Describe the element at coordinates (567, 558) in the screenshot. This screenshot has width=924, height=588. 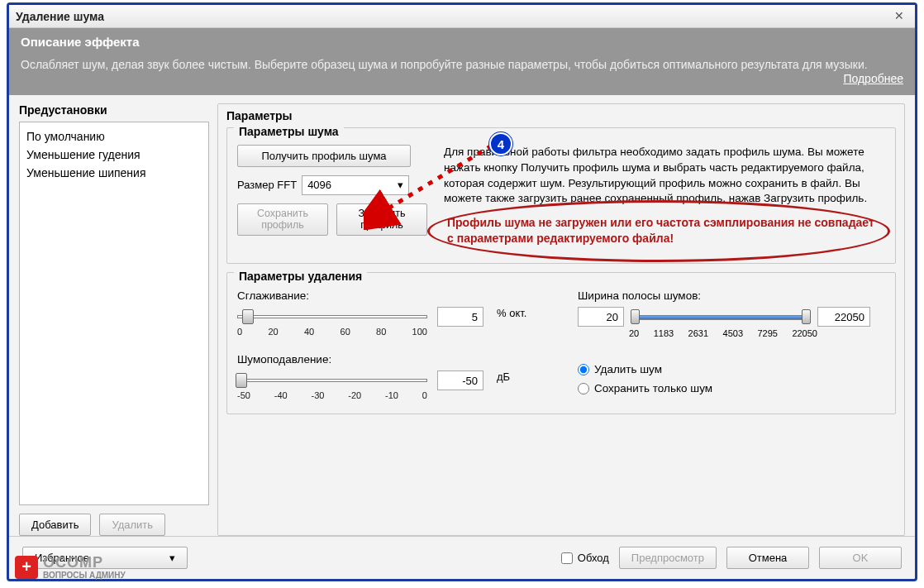
I see `bypass-checkbox` at that location.